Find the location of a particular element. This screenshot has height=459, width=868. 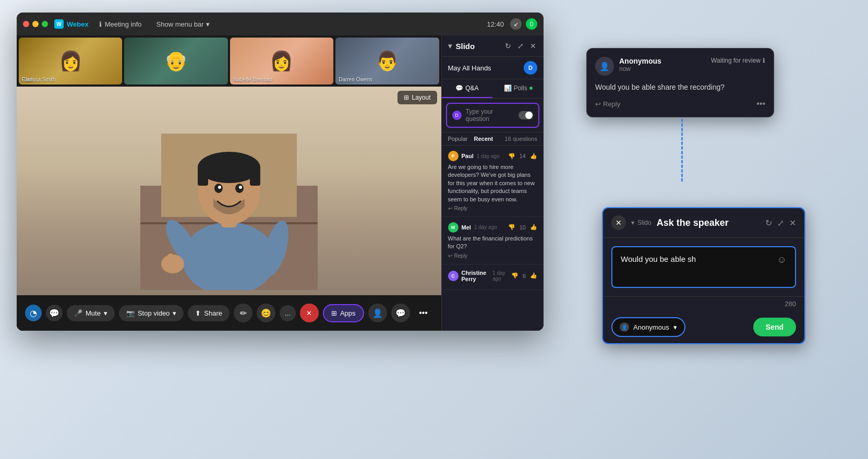

filter-row: Popular Recent 16 questions is located at coordinates (492, 139).